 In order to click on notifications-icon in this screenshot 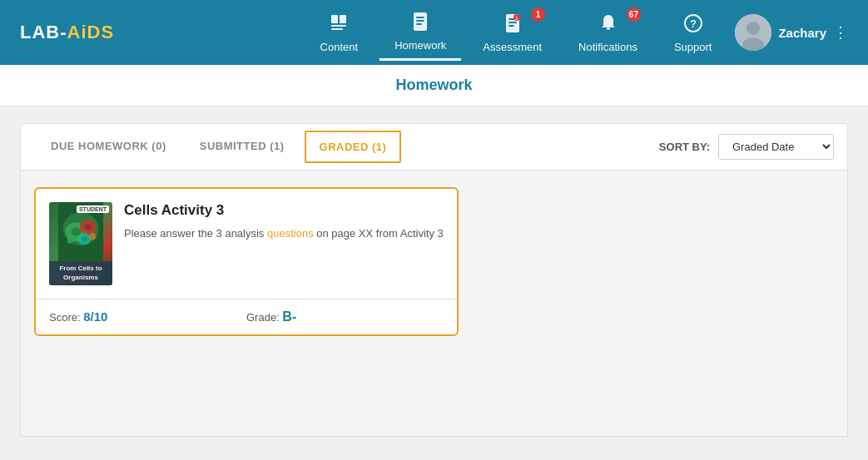, I will do `click(608, 26)`.